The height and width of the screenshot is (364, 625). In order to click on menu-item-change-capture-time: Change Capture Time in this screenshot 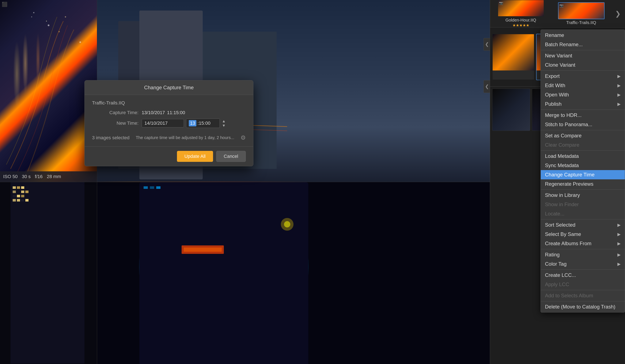, I will do `click(583, 175)`.